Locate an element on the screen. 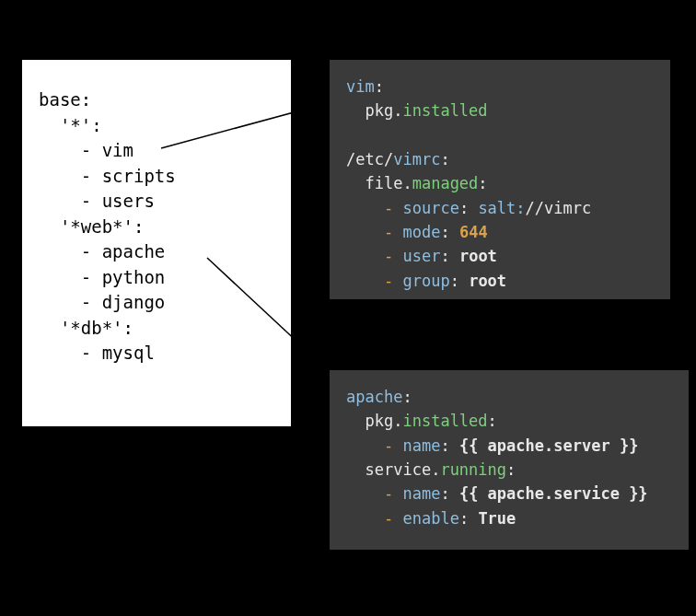  db-key: '*db*': is located at coordinates (97, 328).